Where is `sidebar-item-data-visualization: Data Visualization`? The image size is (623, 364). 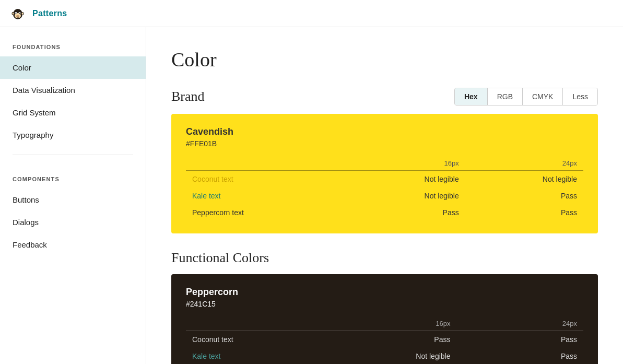 sidebar-item-data-visualization: Data Visualization is located at coordinates (73, 90).